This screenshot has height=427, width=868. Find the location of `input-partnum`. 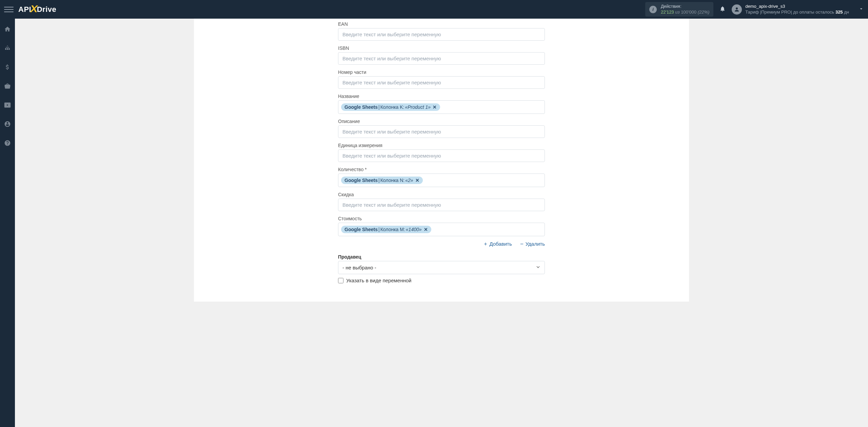

input-partnum is located at coordinates (441, 83).